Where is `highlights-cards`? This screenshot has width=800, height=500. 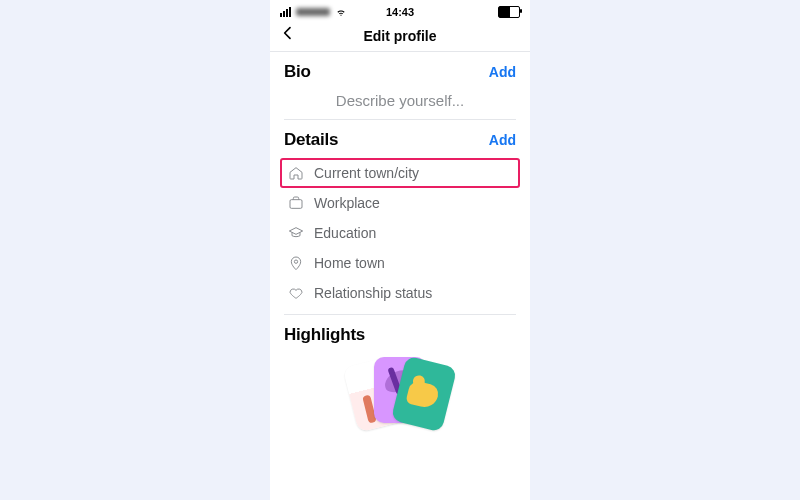
highlights-cards is located at coordinates (400, 387).